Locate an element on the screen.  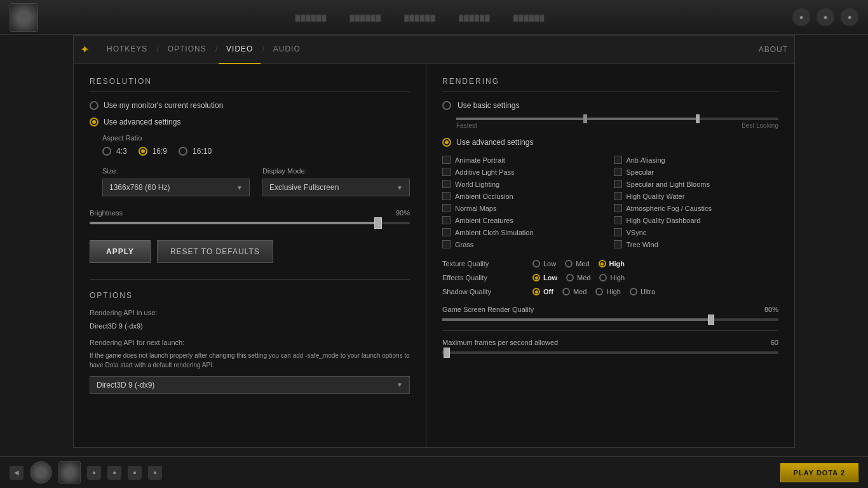
aspect-1610-group: 16:10 is located at coordinates (195, 151).